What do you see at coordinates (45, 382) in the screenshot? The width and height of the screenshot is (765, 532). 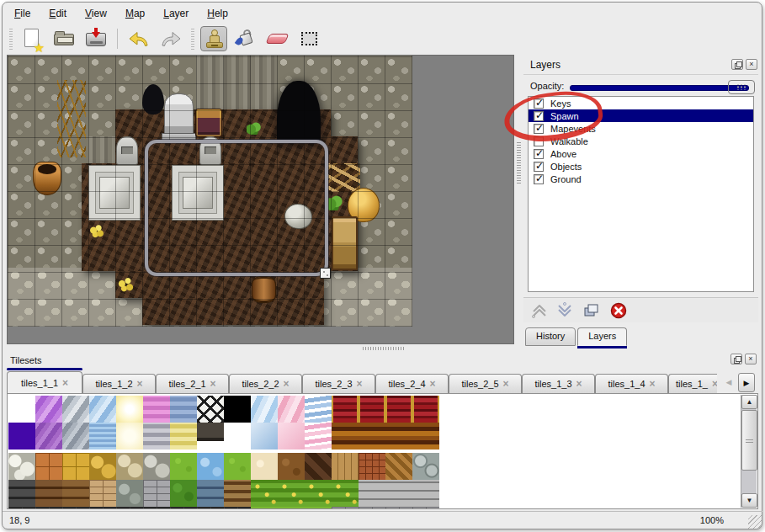 I see `tileset-tab-tiles_1_1: tiles_1_1×` at bounding box center [45, 382].